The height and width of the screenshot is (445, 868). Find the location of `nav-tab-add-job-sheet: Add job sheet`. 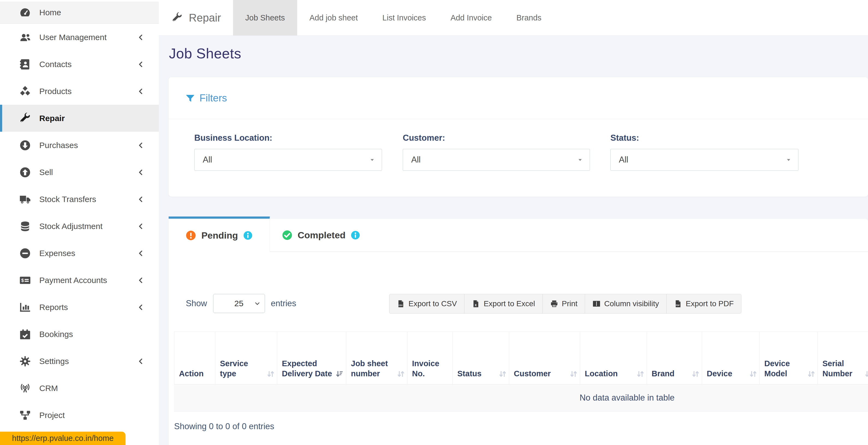

nav-tab-add-job-sheet: Add job sheet is located at coordinates (334, 18).